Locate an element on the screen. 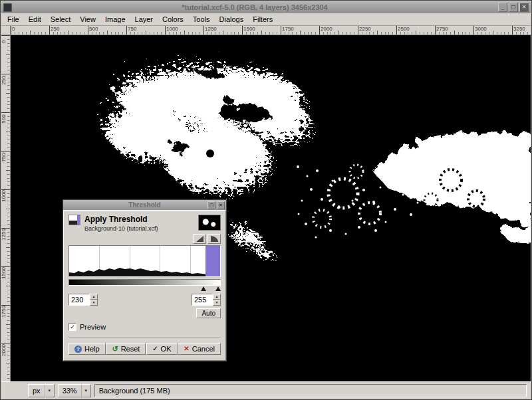  horizontal-ruler: 0 250 500 750 1000 1250 1500 1750 2000 2… is located at coordinates (271, 31).